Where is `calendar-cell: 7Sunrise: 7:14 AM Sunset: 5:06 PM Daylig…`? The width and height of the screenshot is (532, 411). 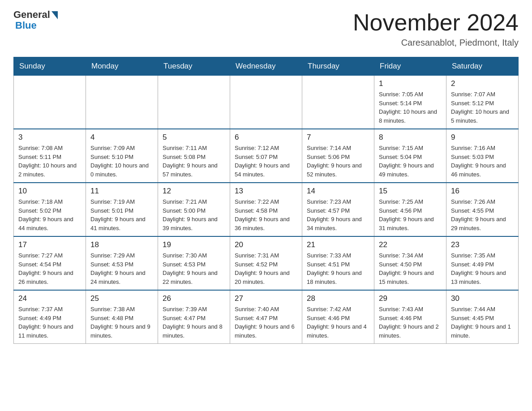 calendar-cell: 7Sunrise: 7:14 AM Sunset: 5:06 PM Daylig… is located at coordinates (339, 156).